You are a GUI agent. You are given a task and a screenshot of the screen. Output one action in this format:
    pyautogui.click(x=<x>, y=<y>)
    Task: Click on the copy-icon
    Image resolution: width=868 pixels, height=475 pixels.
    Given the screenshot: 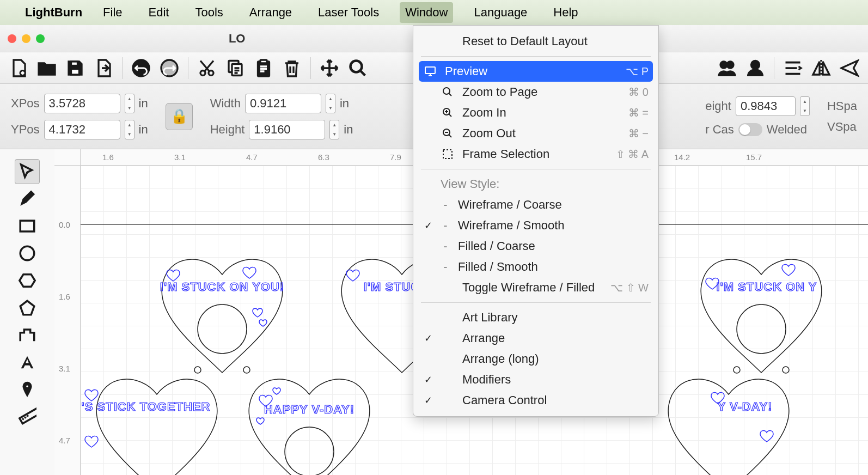 What is the action you would take?
    pyautogui.click(x=235, y=68)
    